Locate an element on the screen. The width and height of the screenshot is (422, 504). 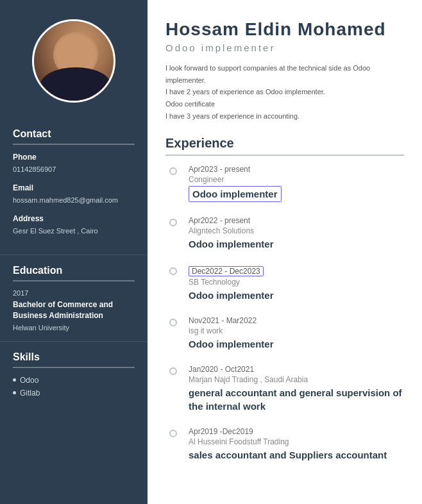
skill-odoo-label: Odoo is located at coordinates (30, 380).